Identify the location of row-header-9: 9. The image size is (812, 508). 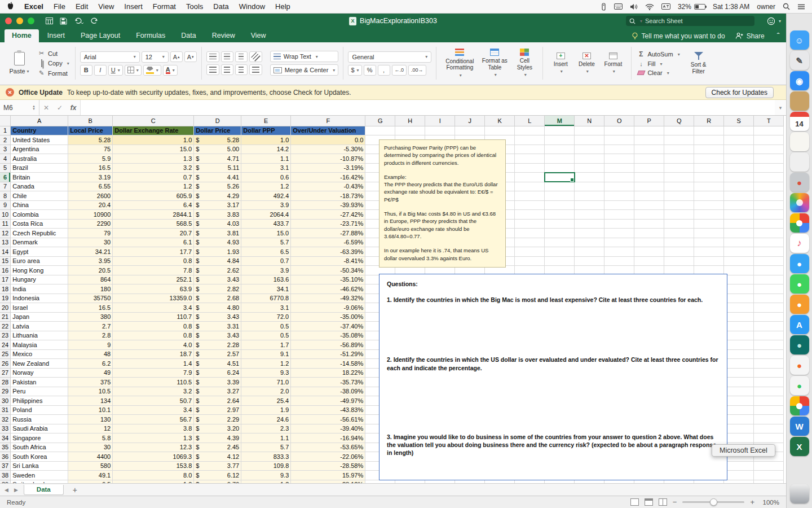
(6, 205).